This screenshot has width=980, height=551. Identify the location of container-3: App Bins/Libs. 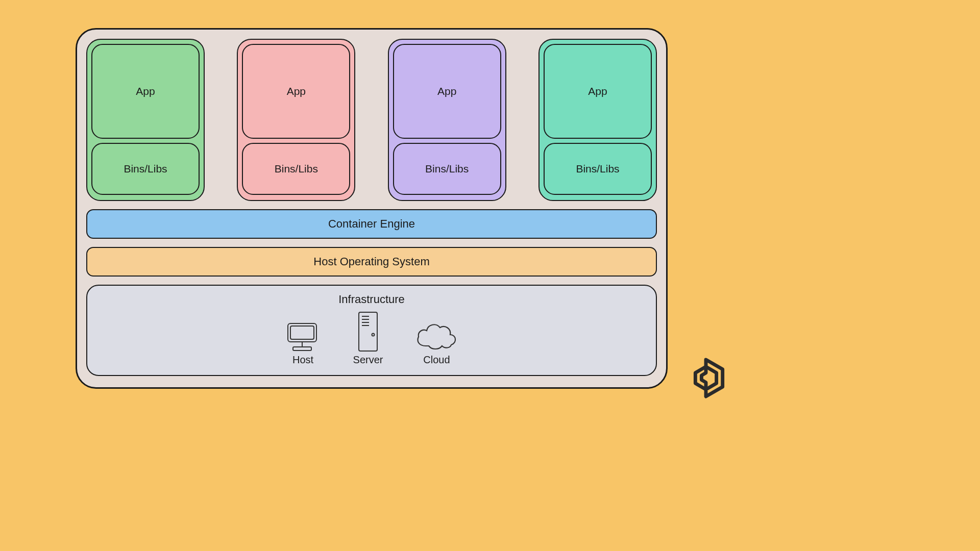
(447, 120).